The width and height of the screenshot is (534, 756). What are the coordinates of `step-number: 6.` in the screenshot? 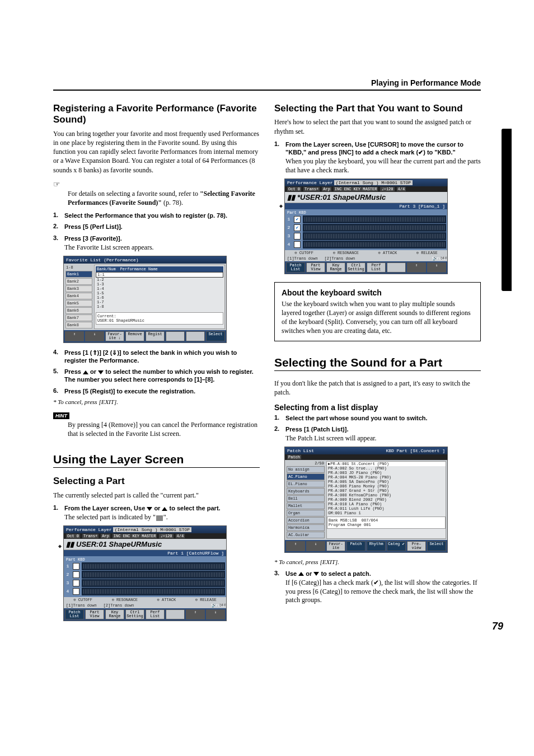 It's located at (57, 391).